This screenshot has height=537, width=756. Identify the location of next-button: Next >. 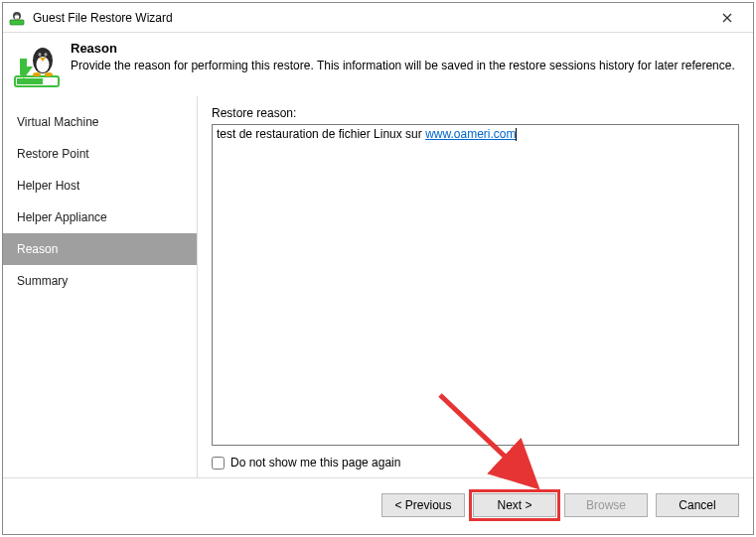
(515, 505).